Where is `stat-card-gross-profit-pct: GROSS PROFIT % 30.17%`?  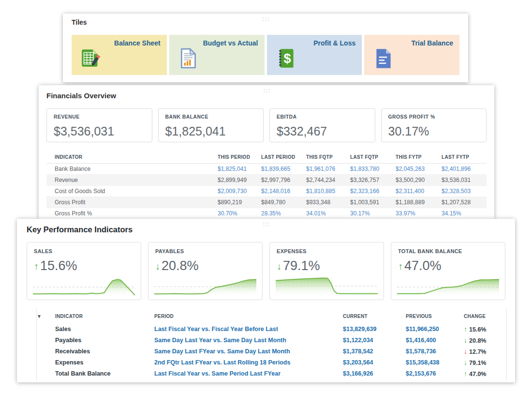
stat-card-gross-profit-pct: GROSS PROFIT % 30.17% is located at coordinates (434, 125).